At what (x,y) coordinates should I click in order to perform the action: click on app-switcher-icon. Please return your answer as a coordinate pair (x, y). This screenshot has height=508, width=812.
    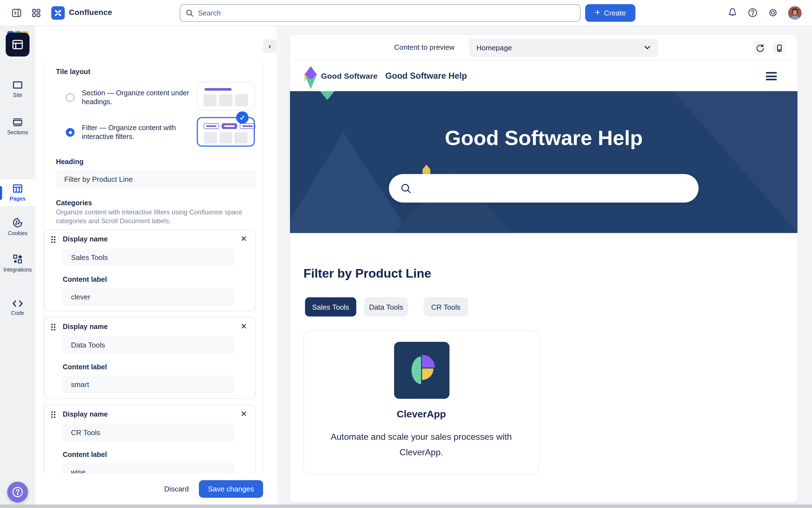
    Looking at the image, I should click on (36, 13).